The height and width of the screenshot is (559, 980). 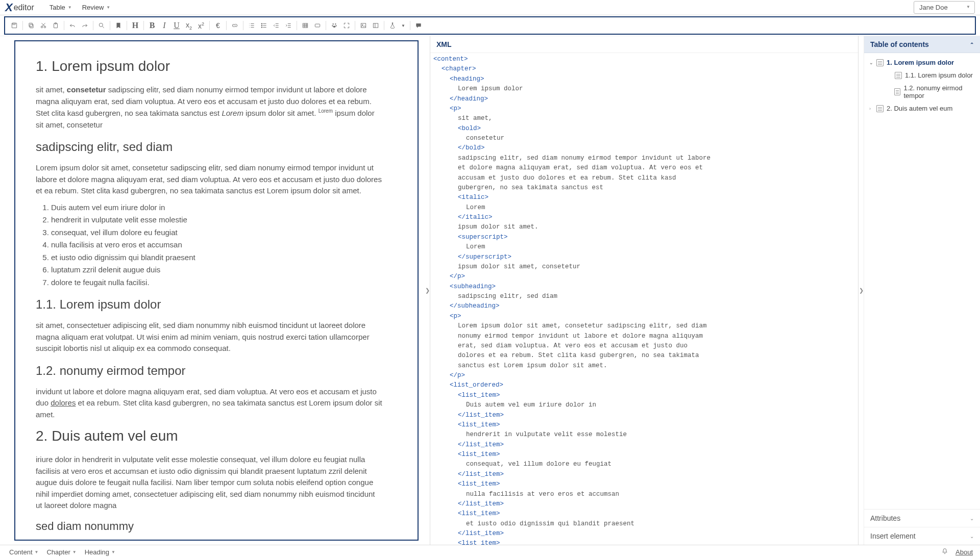 What do you see at coordinates (9, 8) in the screenshot?
I see `logo-mark: X` at bounding box center [9, 8].